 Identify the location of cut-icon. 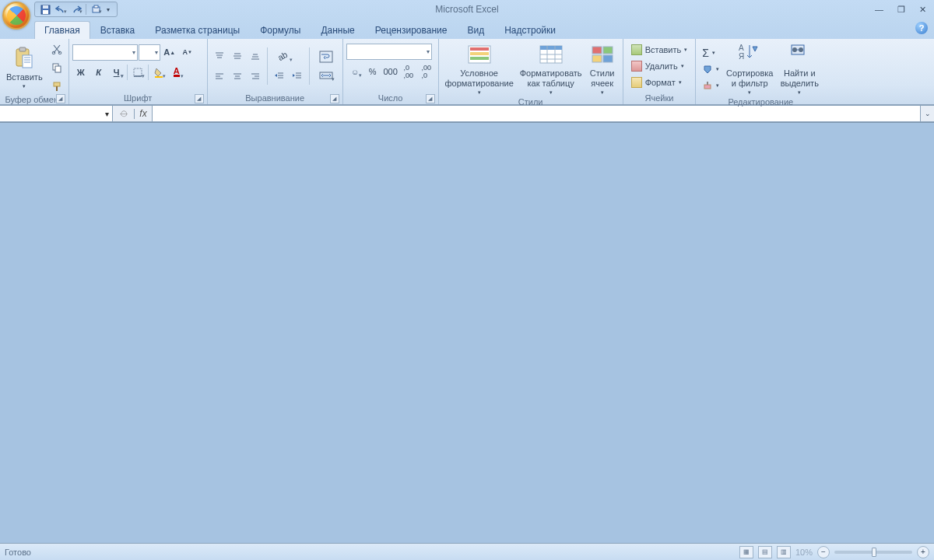
(57, 49).